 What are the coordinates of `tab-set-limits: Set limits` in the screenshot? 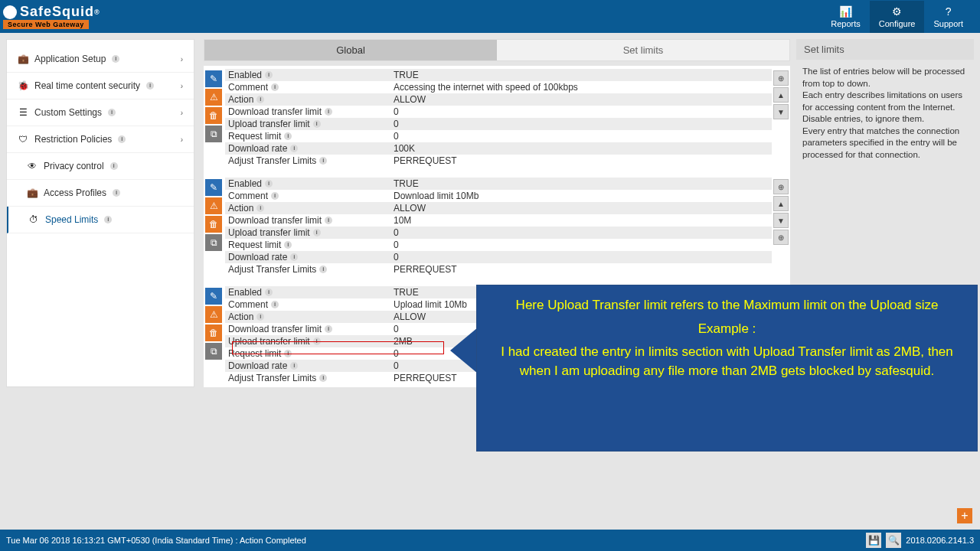 It's located at (643, 51).